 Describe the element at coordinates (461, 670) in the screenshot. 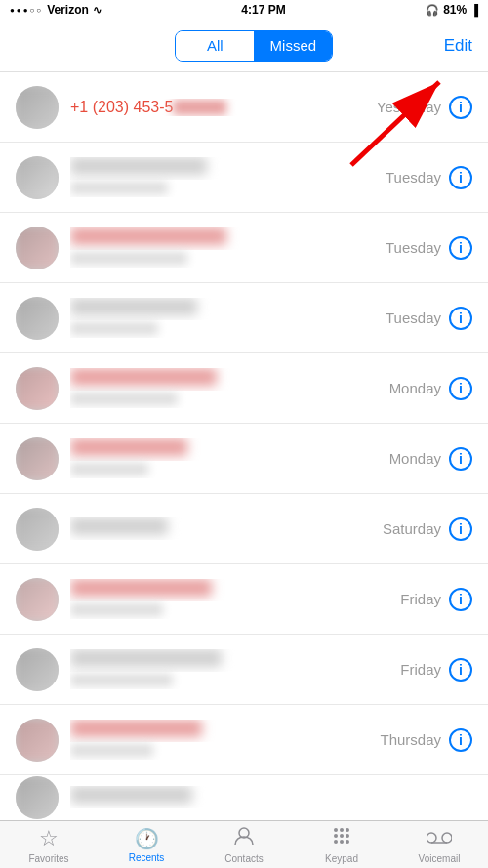

I see `info-btn-9: i` at that location.